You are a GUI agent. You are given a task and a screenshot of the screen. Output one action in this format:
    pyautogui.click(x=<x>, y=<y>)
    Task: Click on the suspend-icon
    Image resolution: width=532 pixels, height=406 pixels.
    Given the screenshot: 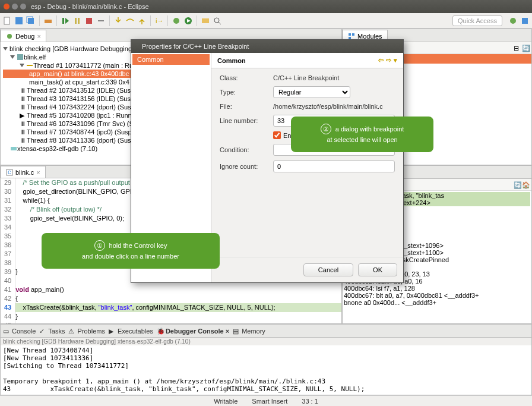 What is the action you would take?
    pyautogui.click(x=77, y=21)
    